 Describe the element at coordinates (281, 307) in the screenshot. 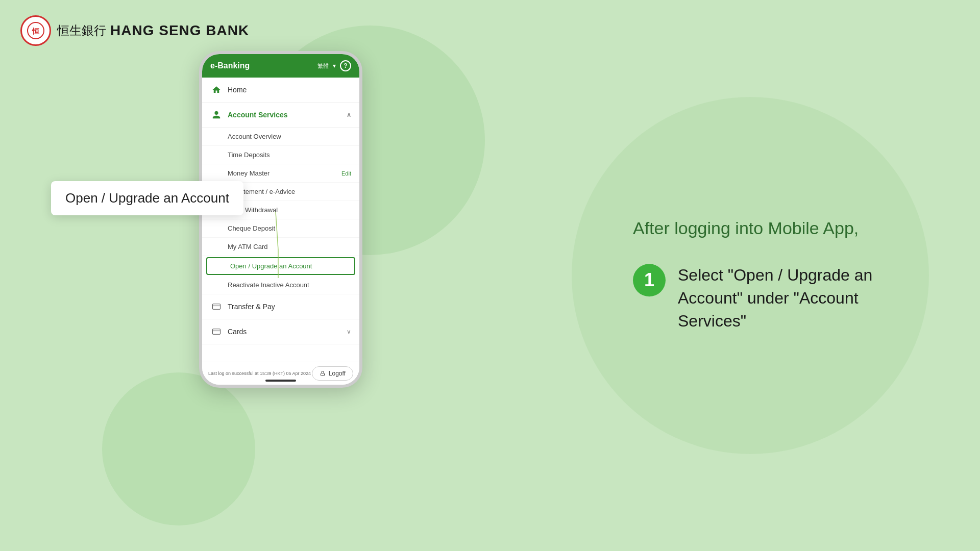

I see `menu-item-transfer-pay: Transfer & Pay` at that location.